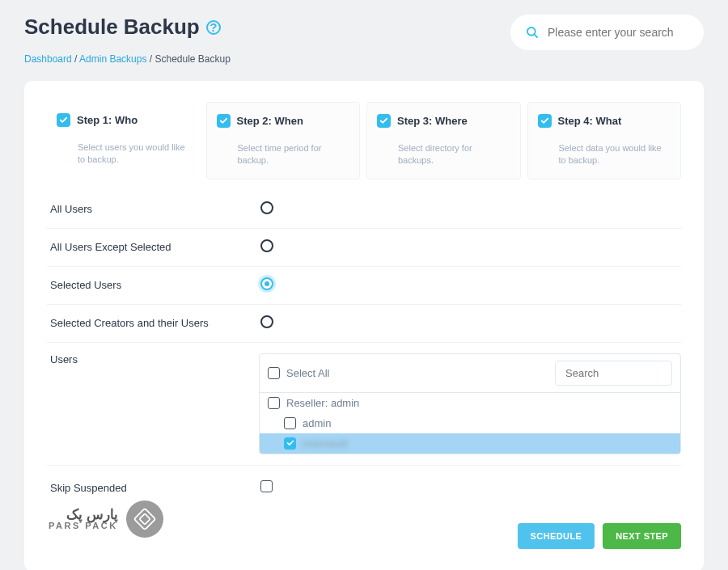 This screenshot has height=570, width=728. What do you see at coordinates (470, 403) in the screenshot?
I see `list-item-reseller: Reseller: admin` at bounding box center [470, 403].